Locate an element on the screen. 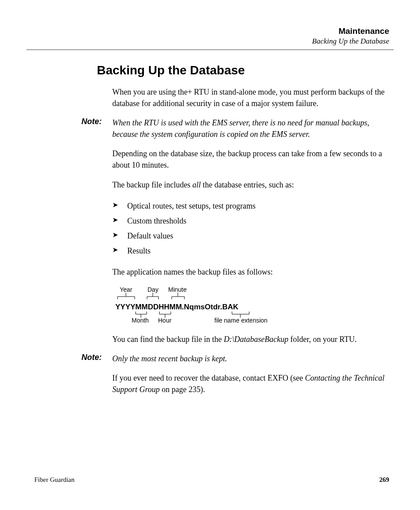 This screenshot has height=510, width=420. header-rule is located at coordinates (210, 50).